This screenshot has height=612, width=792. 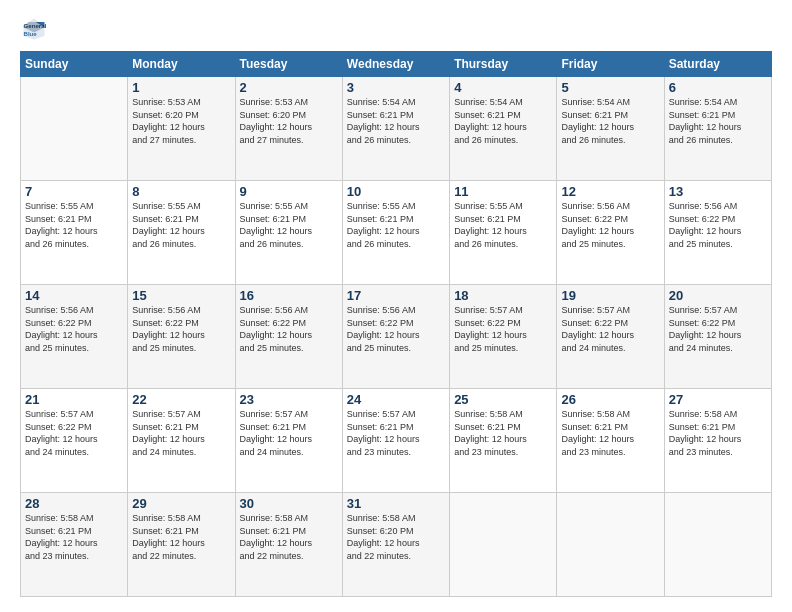 What do you see at coordinates (718, 233) in the screenshot?
I see `calendar-cell: 13Sunrise: 5:56 AM Sunset: 6:22 PM Dayli…` at bounding box center [718, 233].